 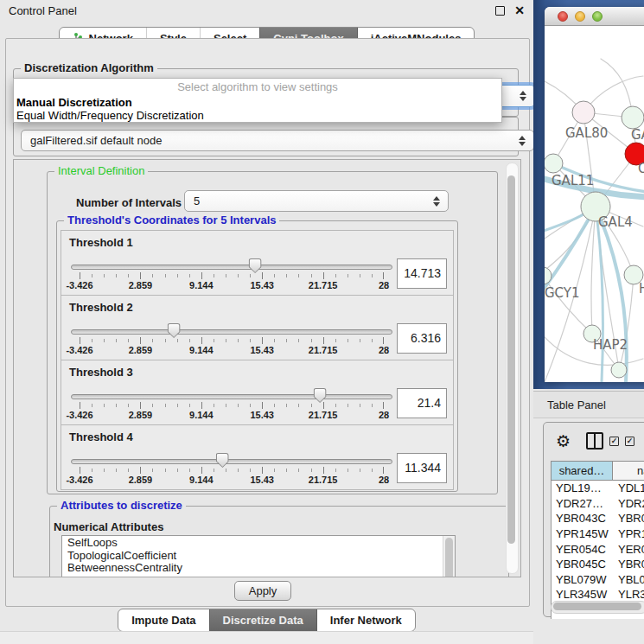 What do you see at coordinates (583, 503) in the screenshot?
I see `table-cell: YDR27…` at bounding box center [583, 503].